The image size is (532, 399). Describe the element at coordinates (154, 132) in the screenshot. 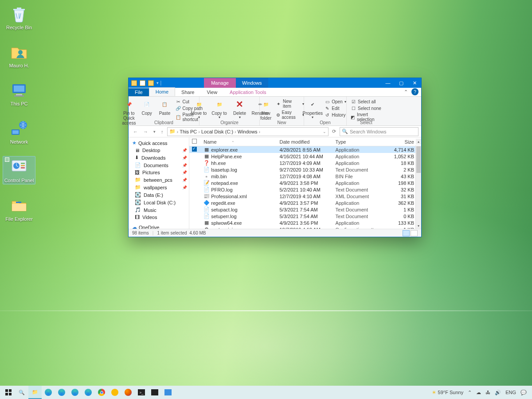

I see `nav-recent-button: ▾` at that location.